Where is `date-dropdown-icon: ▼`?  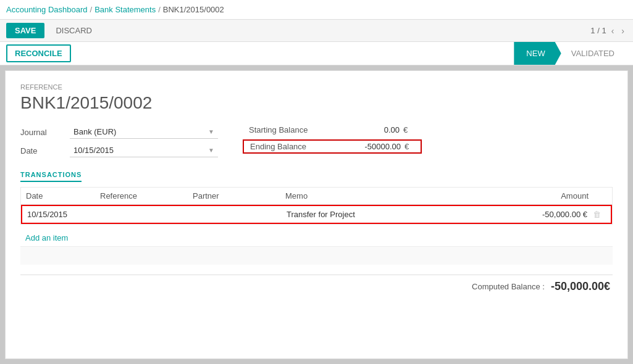 date-dropdown-icon: ▼ is located at coordinates (211, 151).